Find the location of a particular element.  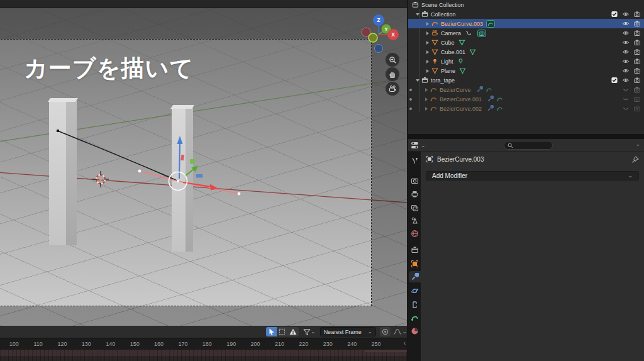

pin-icon is located at coordinates (635, 160).